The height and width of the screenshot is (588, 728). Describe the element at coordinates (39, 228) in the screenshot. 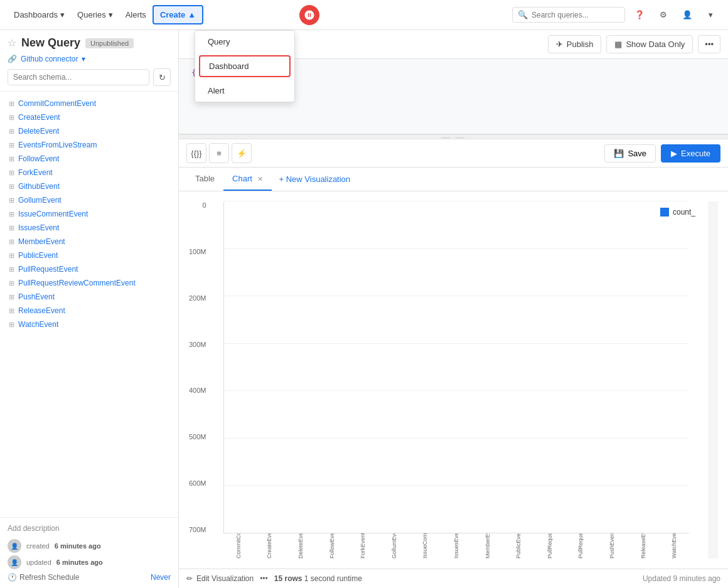

I see `schema-item-label: IssuesEvent` at that location.